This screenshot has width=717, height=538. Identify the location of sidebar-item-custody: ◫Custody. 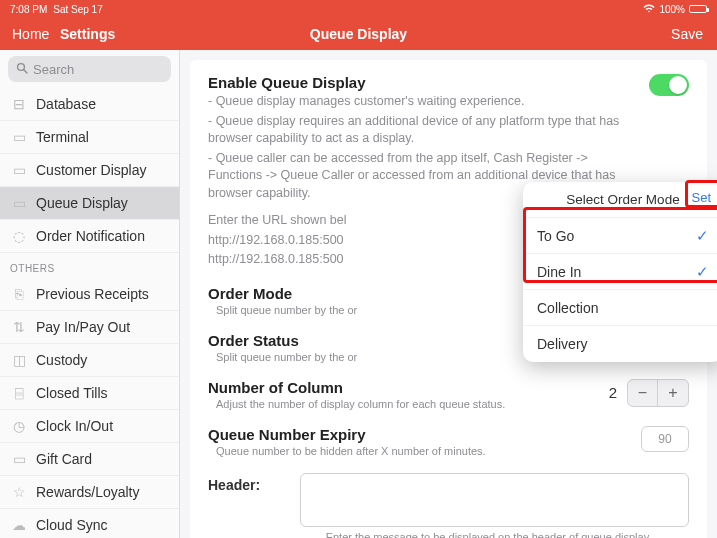
(90, 360).